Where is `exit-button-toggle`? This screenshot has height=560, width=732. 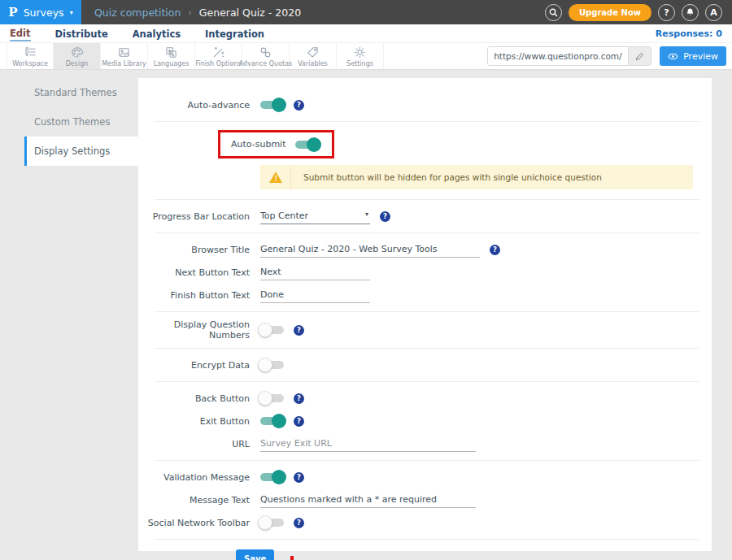 exit-button-toggle is located at coordinates (272, 421).